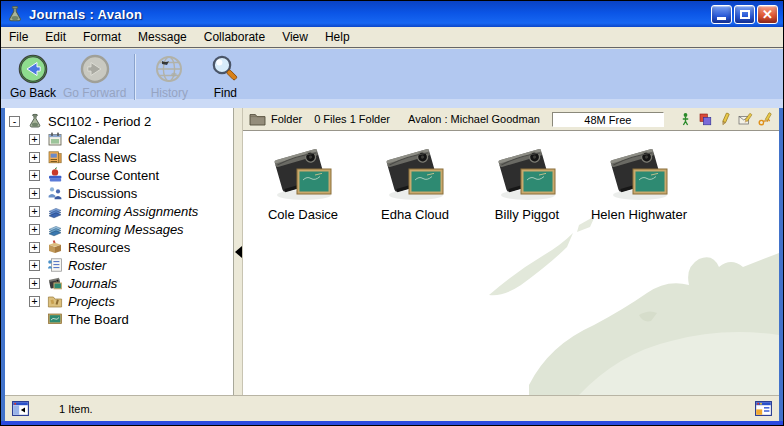  What do you see at coordinates (225, 69) in the screenshot?
I see `find-icon` at bounding box center [225, 69].